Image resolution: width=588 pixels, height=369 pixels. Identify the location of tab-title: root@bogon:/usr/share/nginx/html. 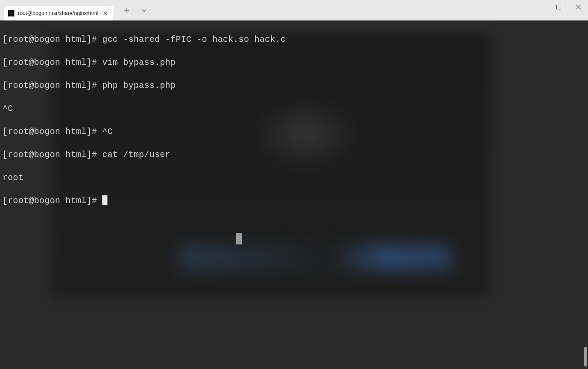
(58, 13).